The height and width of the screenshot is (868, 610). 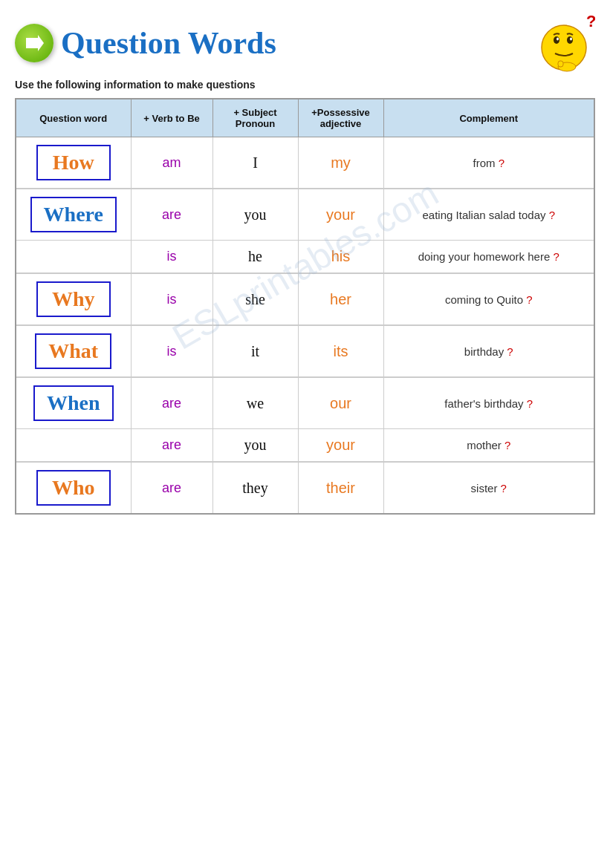 I want to click on complement-cell: from ?, so click(x=489, y=163).